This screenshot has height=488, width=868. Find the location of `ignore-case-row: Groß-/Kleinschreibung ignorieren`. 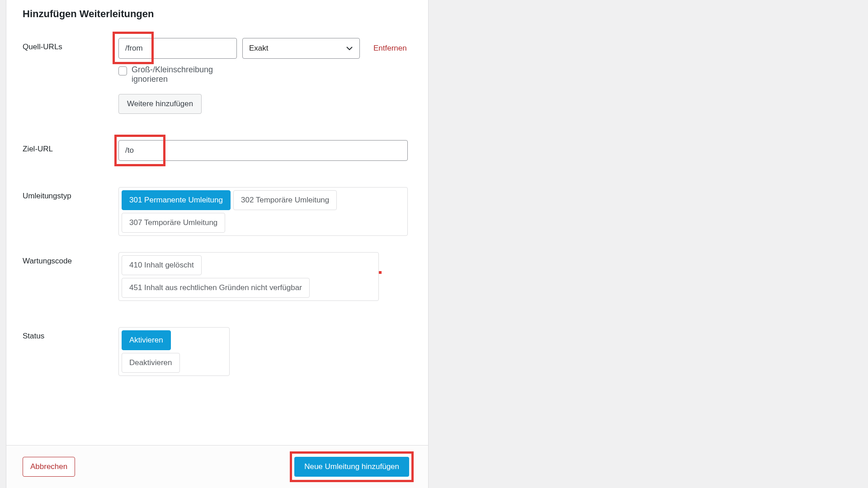

ignore-case-row: Groß-/Kleinschreibung ignorieren is located at coordinates (182, 75).